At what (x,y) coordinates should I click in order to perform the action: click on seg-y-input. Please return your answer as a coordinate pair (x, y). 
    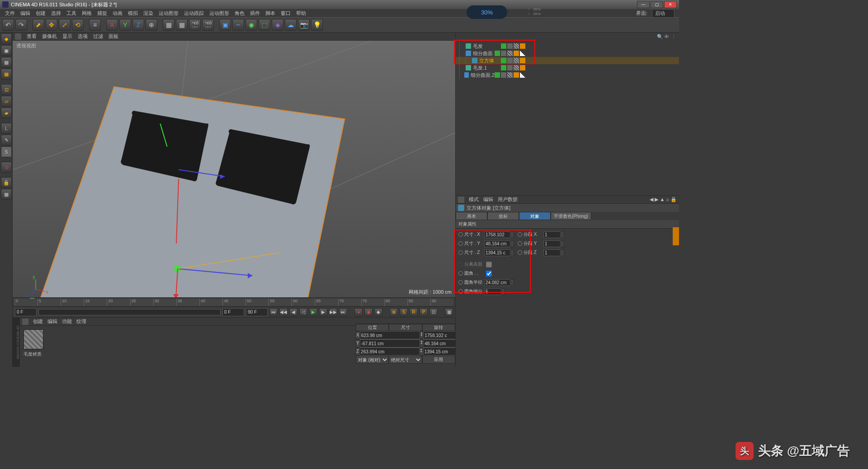
    Looking at the image, I should click on (552, 244).